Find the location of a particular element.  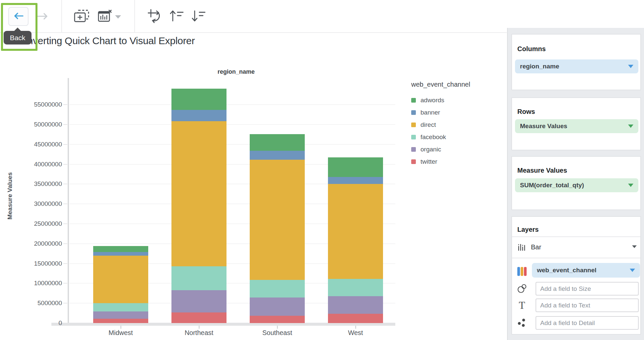

legend-item-banner: banner is located at coordinates (441, 113).